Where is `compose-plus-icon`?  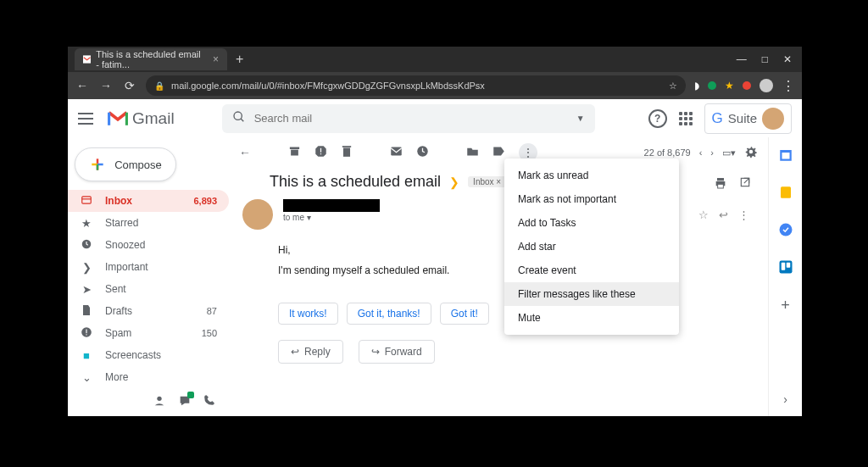 compose-plus-icon is located at coordinates (97, 164).